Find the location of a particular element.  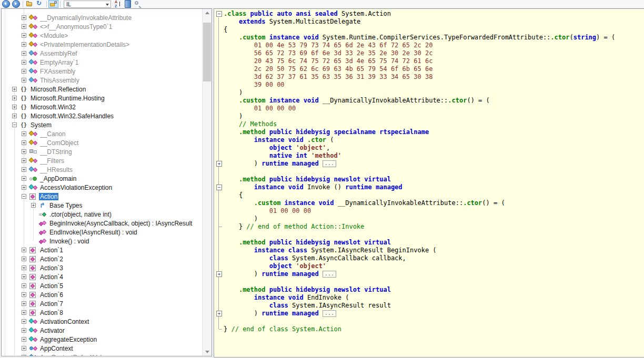

tree-item-appcontext: +AppContext is located at coordinates (102, 348).